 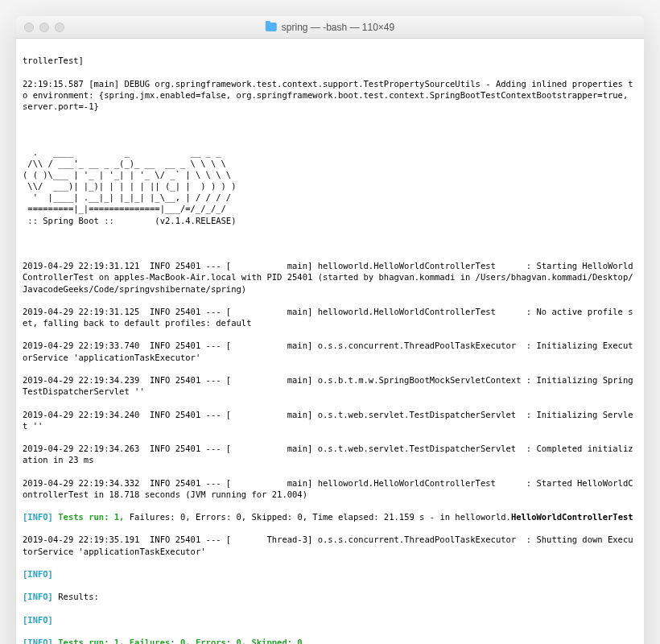 I want to click on log-line: 2019-04-29 22:19:31.121 INFO 25401 --- […, so click(x=330, y=277).